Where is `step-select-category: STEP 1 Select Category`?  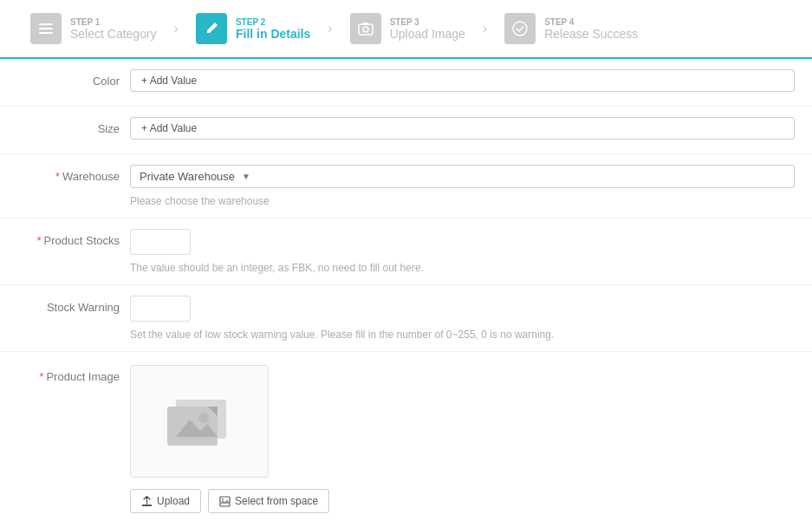
step-select-category: STEP 1 Select Category is located at coordinates (94, 29).